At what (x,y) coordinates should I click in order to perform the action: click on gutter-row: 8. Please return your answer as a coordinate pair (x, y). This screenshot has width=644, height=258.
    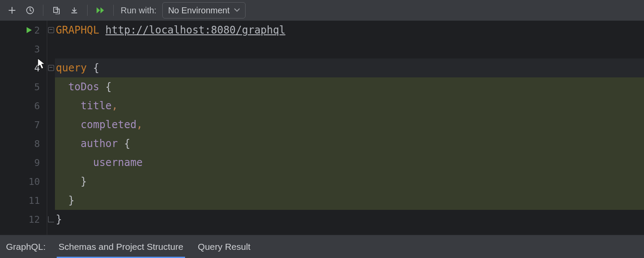
    Looking at the image, I should click on (23, 144).